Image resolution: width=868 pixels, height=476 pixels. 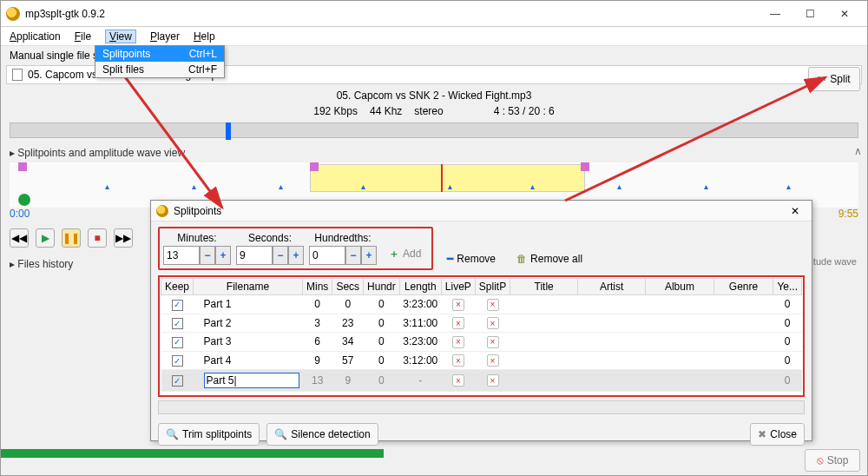 What do you see at coordinates (482, 305) in the screenshot?
I see `table-row: ✓Part 10003:23:00××0` at bounding box center [482, 305].